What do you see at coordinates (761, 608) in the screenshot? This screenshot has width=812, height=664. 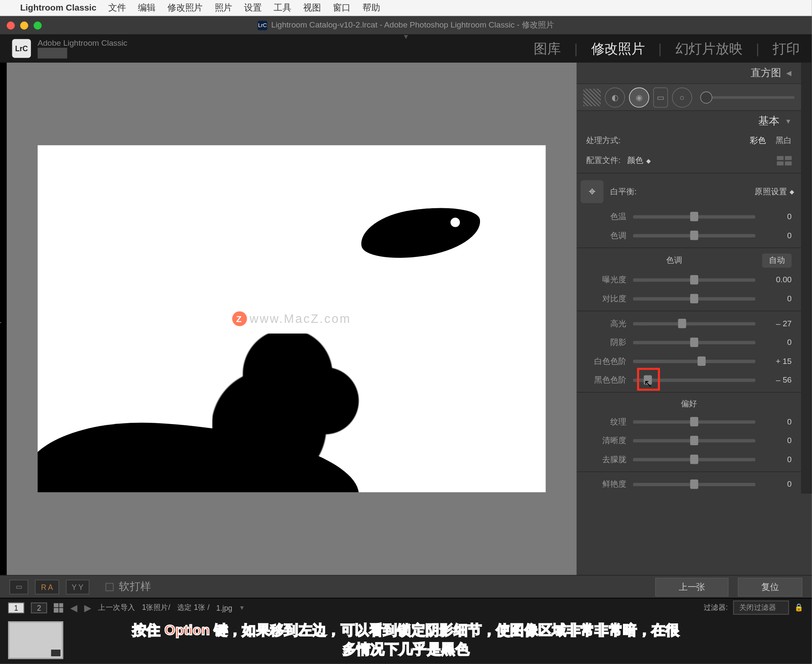 I see `filter-select: 关闭过滤器` at bounding box center [761, 608].